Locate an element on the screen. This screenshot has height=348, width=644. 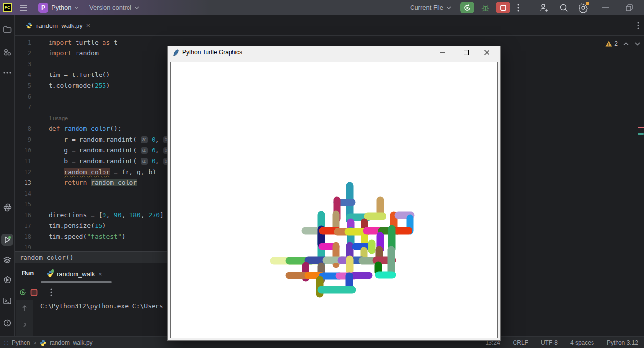
rerun-icon is located at coordinates (23, 292).